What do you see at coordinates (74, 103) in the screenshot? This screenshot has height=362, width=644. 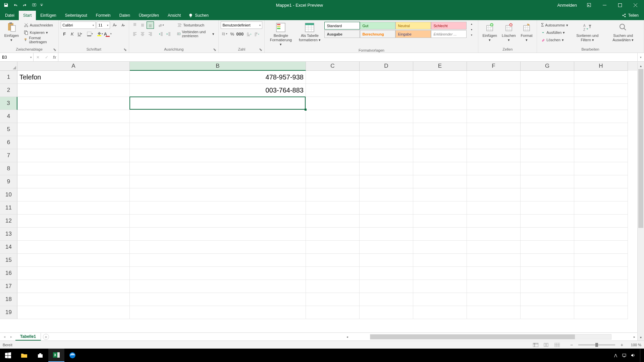 I see `cell-A3` at bounding box center [74, 103].